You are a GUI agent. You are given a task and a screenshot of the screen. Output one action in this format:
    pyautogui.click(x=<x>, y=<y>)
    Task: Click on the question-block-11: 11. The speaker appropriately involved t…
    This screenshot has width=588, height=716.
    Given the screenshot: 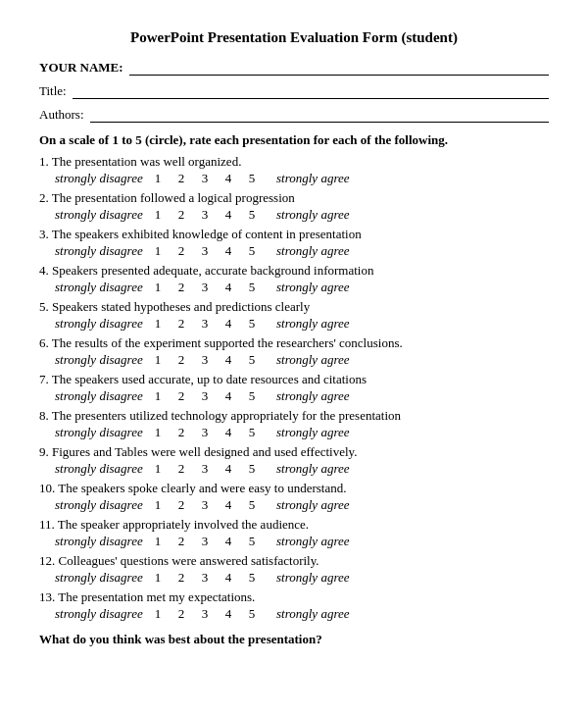 What is the action you would take?
    pyautogui.click(x=294, y=534)
    